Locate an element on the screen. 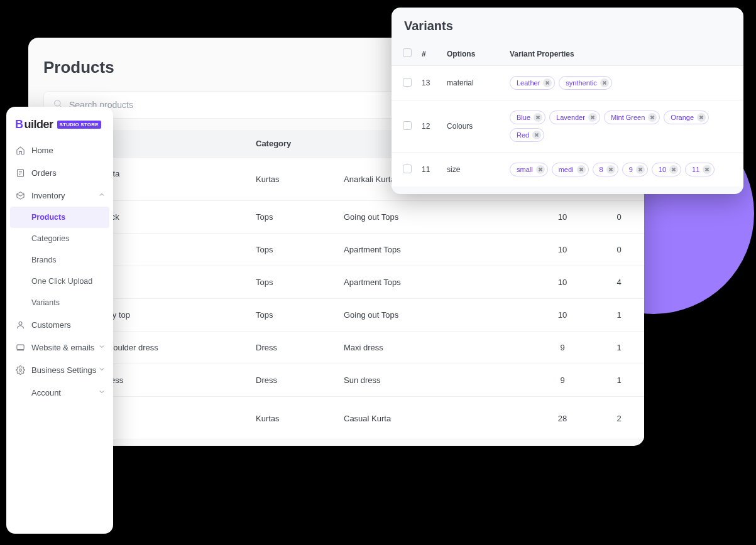 This screenshot has height=545, width=756. table-row: Tank topTopsApartment Tops104 is located at coordinates (336, 283).